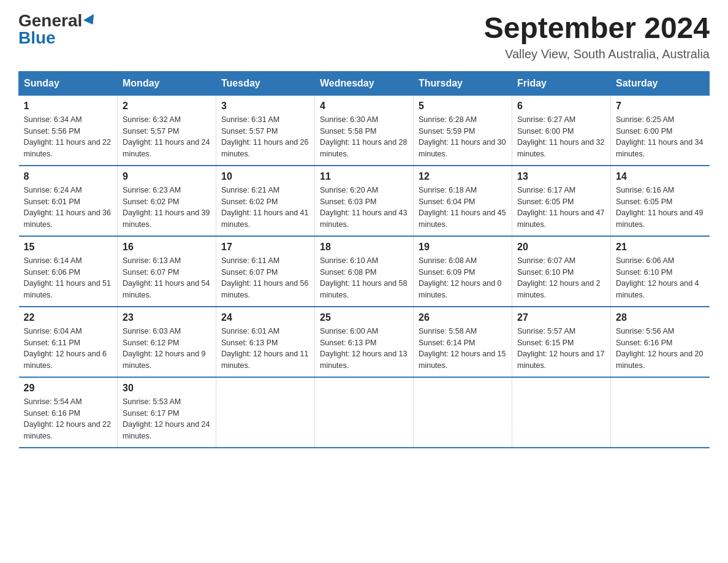 This screenshot has height=563, width=728. Describe the element at coordinates (364, 83) in the screenshot. I see `calendar-header-wednesday: Wednesday` at that location.